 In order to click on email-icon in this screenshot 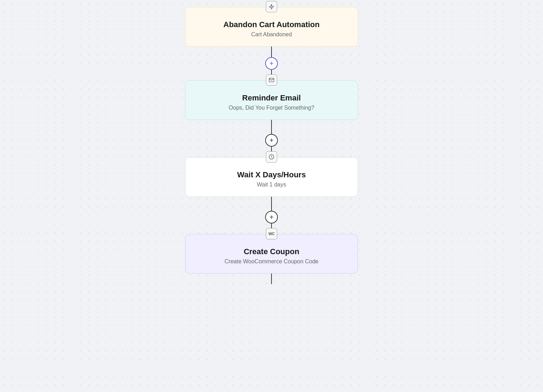, I will do `click(272, 80)`.